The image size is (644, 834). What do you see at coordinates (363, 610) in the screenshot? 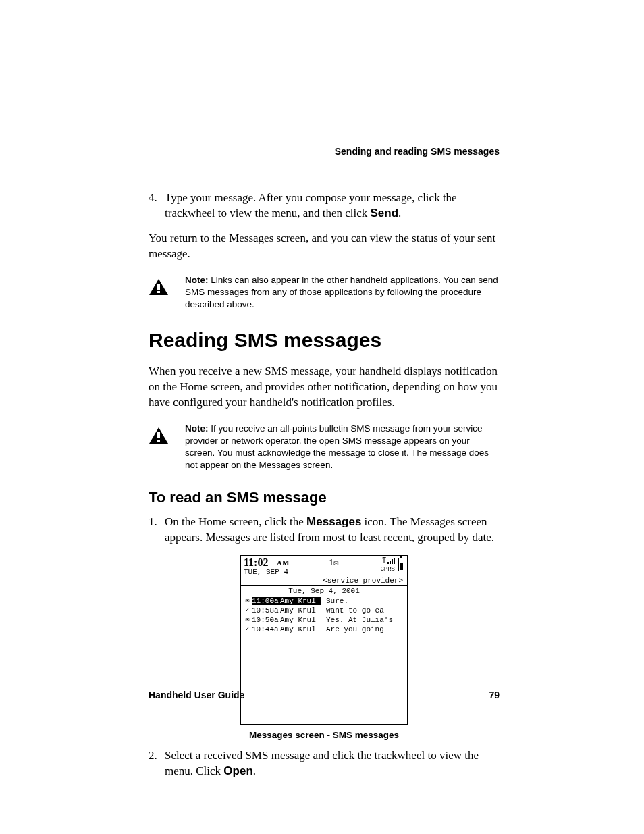
I see `message-preview: Want to go ea` at bounding box center [363, 610].